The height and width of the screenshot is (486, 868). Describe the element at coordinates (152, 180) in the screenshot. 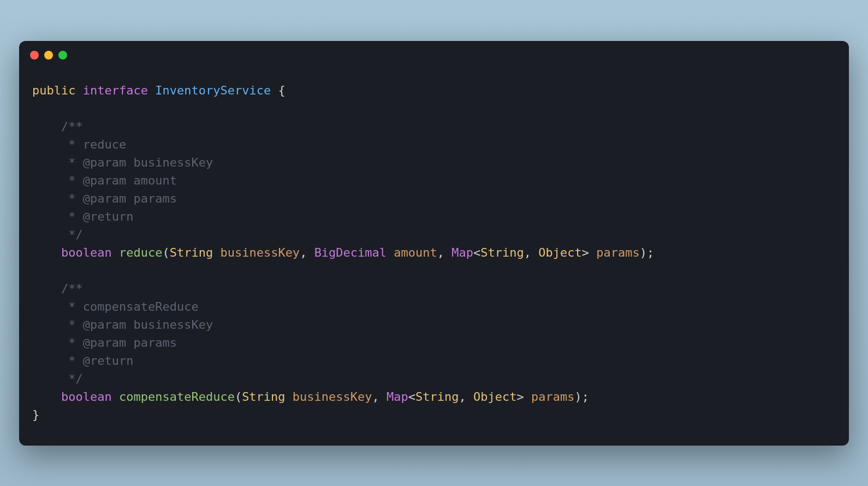

I see `javadoc-param-name: amount` at that location.